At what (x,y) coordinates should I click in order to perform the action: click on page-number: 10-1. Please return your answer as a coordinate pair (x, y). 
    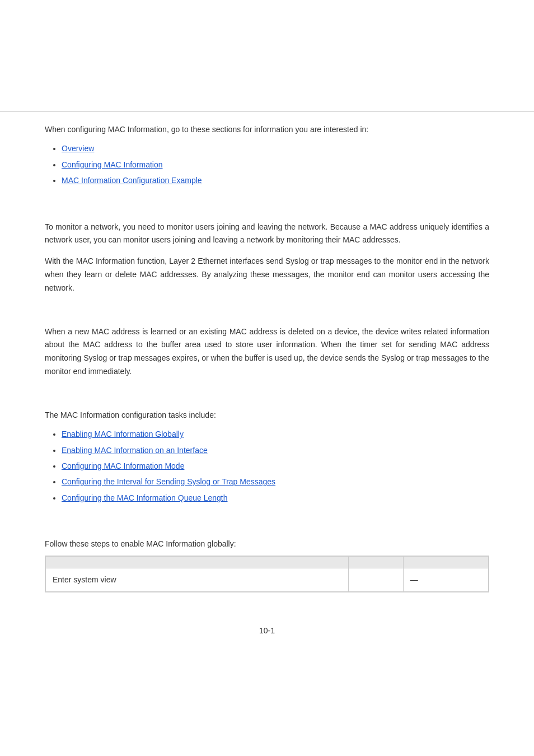
    Looking at the image, I should click on (267, 631).